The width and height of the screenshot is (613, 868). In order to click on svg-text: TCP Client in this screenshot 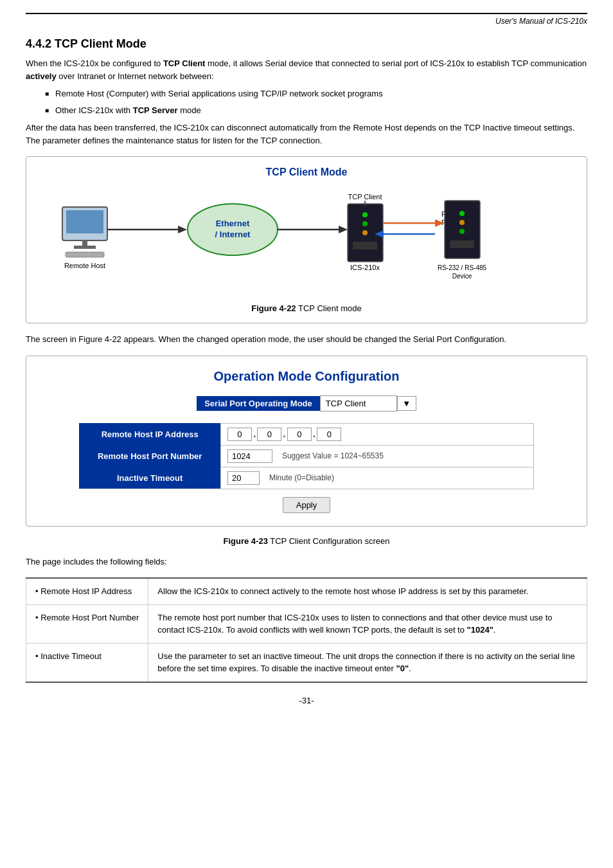, I will do `click(365, 197)`.